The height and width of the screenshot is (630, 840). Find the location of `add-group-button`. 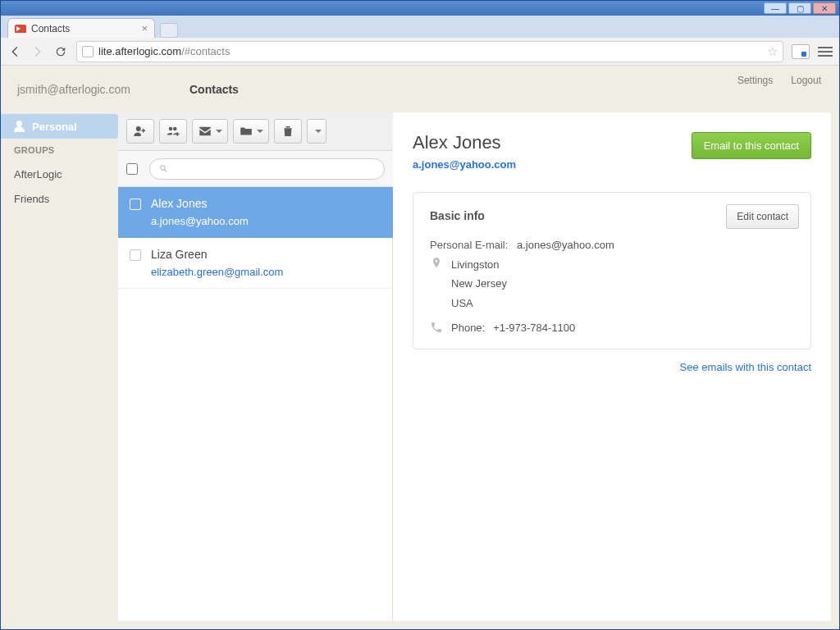

add-group-button is located at coordinates (173, 131).